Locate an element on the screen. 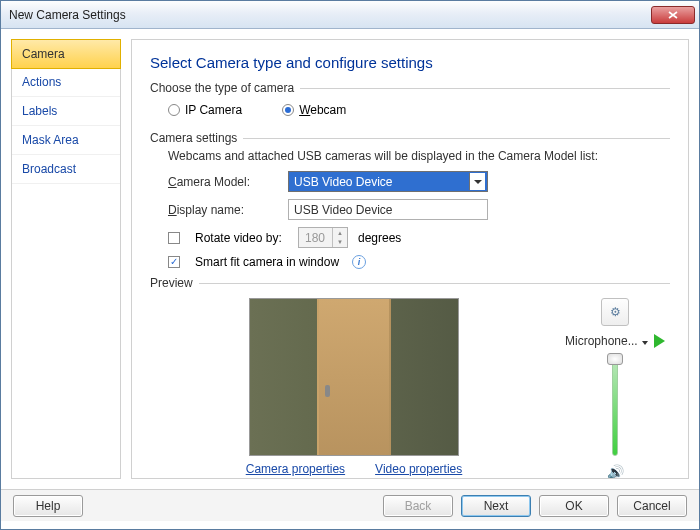  sidebar-item-label: Camera is located at coordinates (44, 54).